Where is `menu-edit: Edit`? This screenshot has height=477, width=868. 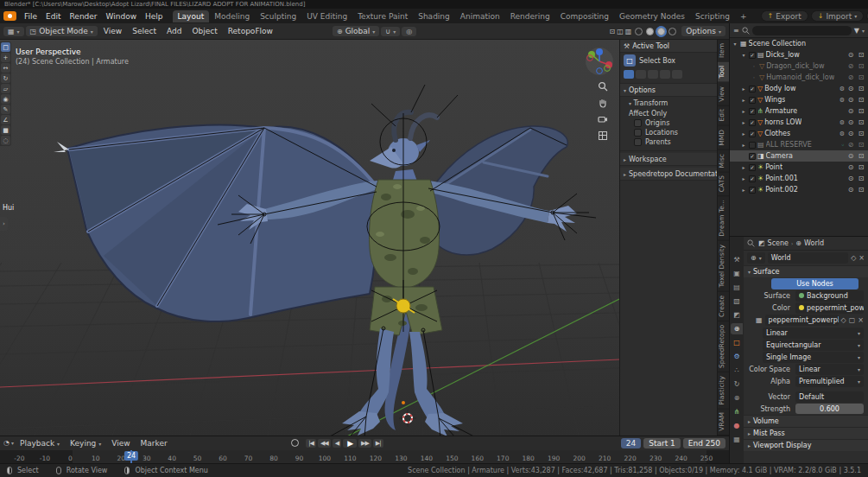 menu-edit: Edit is located at coordinates (54, 16).